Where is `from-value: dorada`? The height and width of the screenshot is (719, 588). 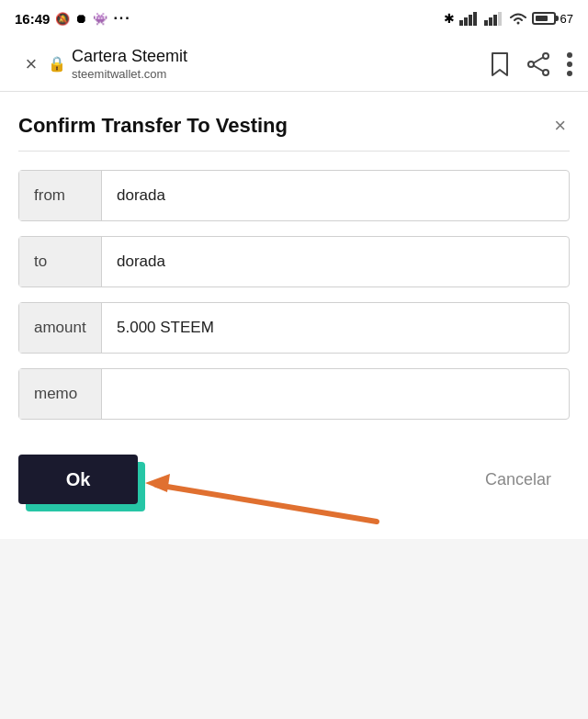
from-value: dorada is located at coordinates (335, 196).